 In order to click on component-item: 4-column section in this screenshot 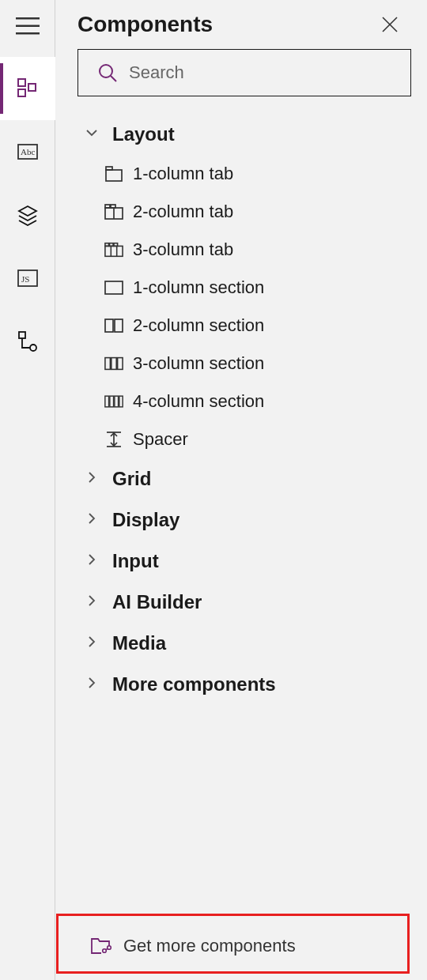, I will do `click(258, 401)`.